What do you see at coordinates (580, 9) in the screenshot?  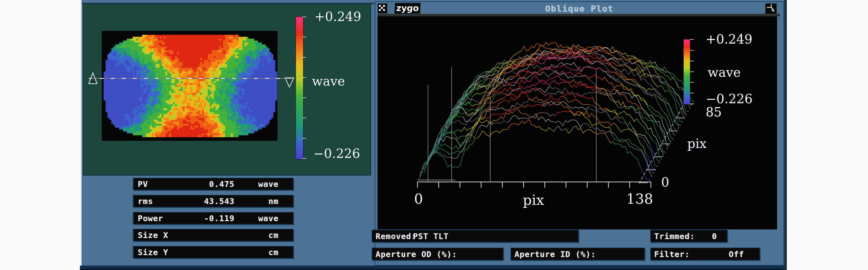 I see `oblique-window-title: Oblique Plot` at bounding box center [580, 9].